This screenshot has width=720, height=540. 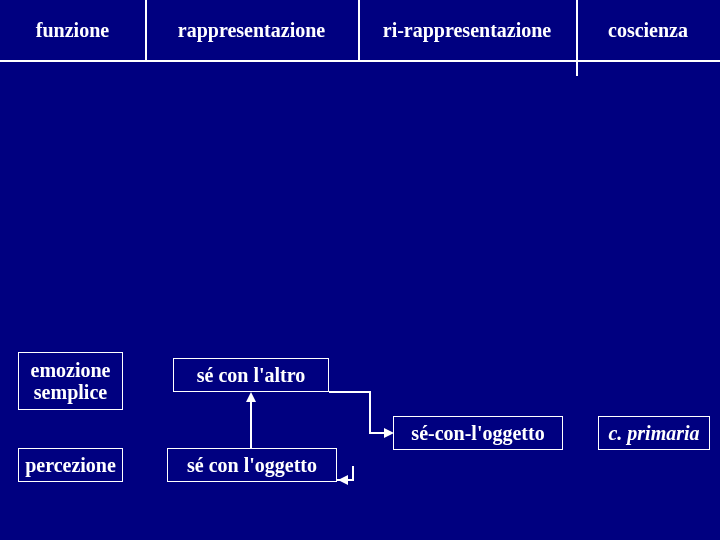 I want to click on box-percezione: percezione, so click(x=70, y=465).